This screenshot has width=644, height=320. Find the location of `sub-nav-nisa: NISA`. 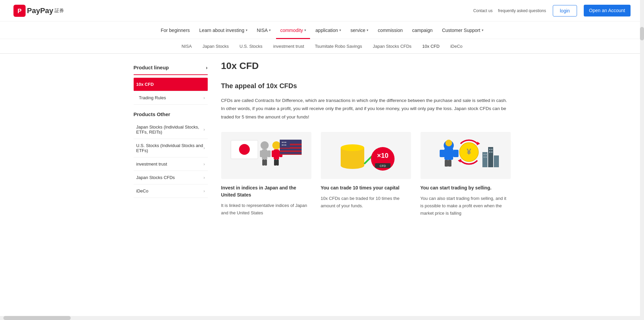

sub-nav-nisa: NISA is located at coordinates (187, 46).